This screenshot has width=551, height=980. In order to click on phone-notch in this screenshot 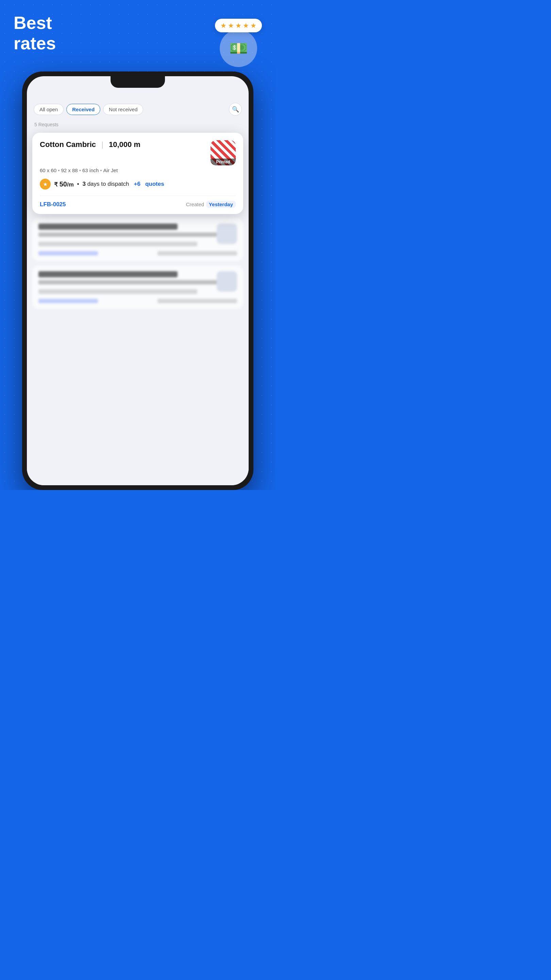, I will do `click(138, 82)`.